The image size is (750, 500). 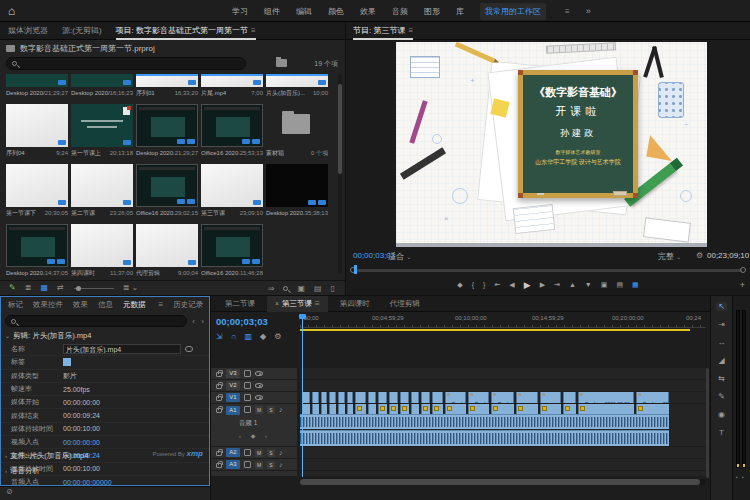 What do you see at coordinates (102, 190) in the screenshot?
I see `project-item: 第二节课23;26;05` at bounding box center [102, 190].